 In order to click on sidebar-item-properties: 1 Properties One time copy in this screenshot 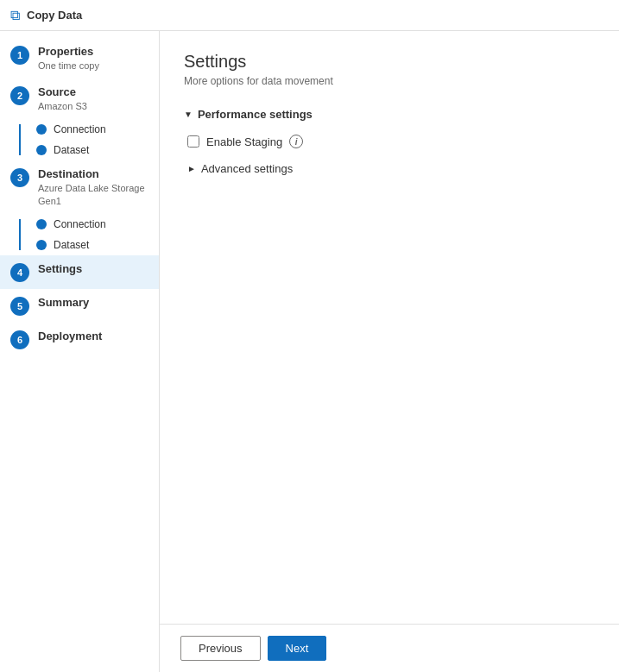, I will do `click(79, 59)`.